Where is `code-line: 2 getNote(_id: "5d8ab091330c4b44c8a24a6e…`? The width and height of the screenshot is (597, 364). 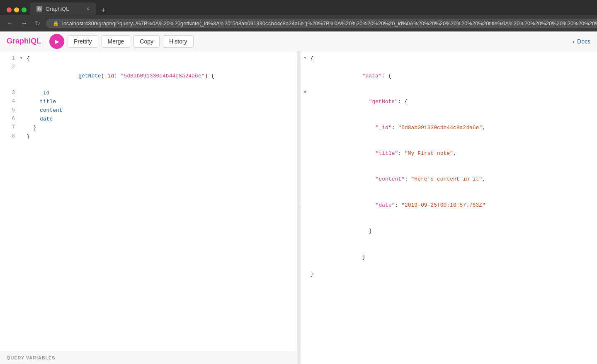
code-line: 2 getNote(_id: "5d8ab091330c4b44c8a24a6e… is located at coordinates (148, 76).